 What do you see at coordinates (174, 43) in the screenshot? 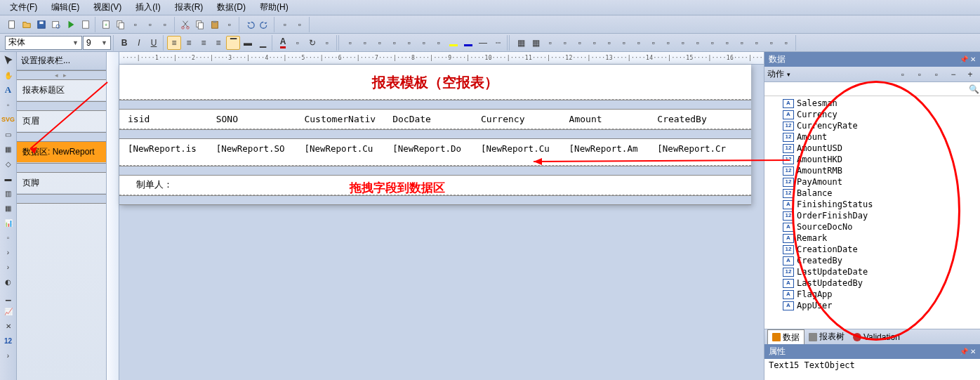
I see `align-left-button: ≡` at bounding box center [174, 43].